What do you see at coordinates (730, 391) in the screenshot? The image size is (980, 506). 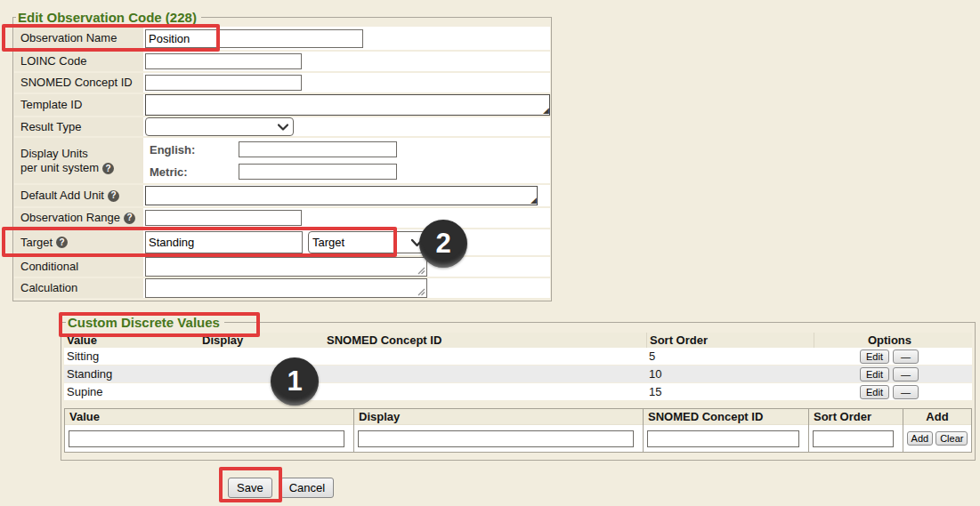 I see `cell-sort-order: 15` at bounding box center [730, 391].